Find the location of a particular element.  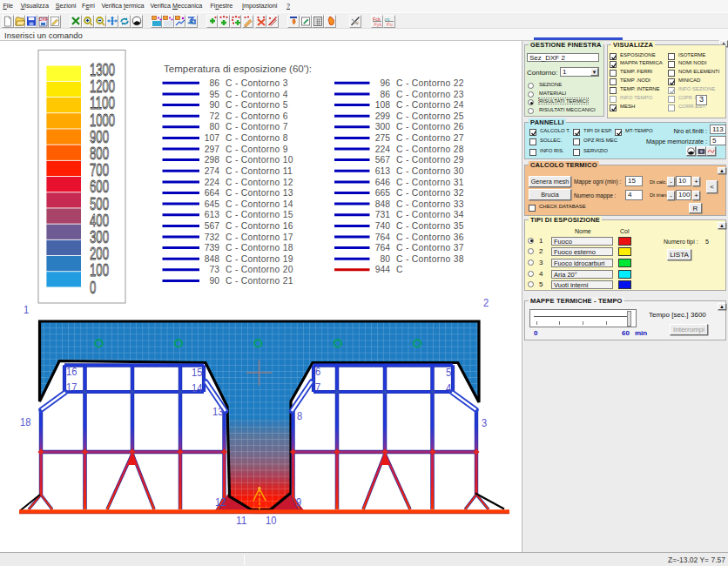

svg-text: C - Contorno 3 is located at coordinates (257, 84).